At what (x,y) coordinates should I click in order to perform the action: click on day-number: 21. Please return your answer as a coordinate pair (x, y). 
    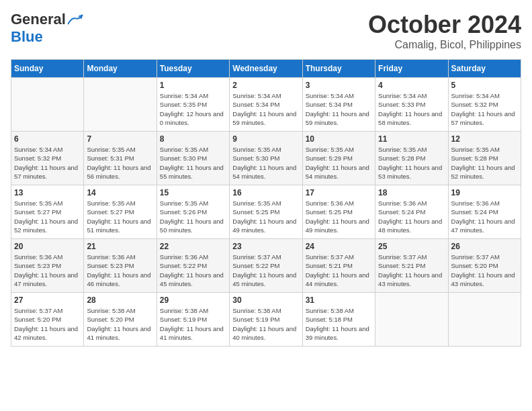
    Looking at the image, I should click on (120, 246).